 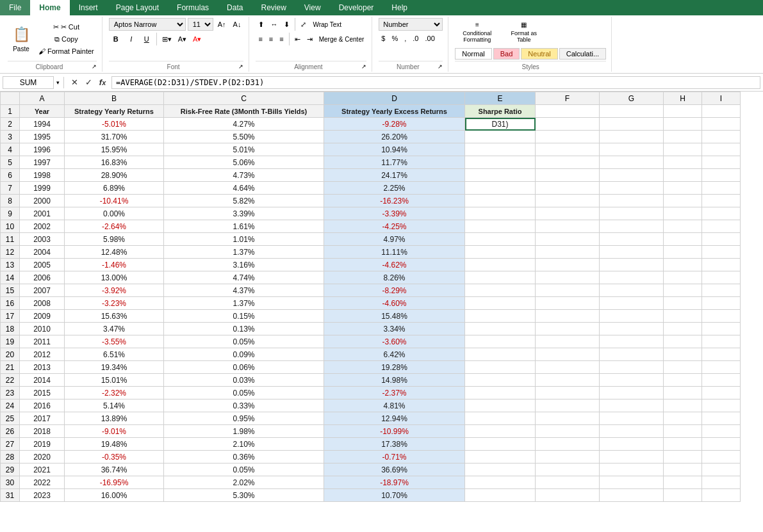 I want to click on cell-i20, so click(x=721, y=355).